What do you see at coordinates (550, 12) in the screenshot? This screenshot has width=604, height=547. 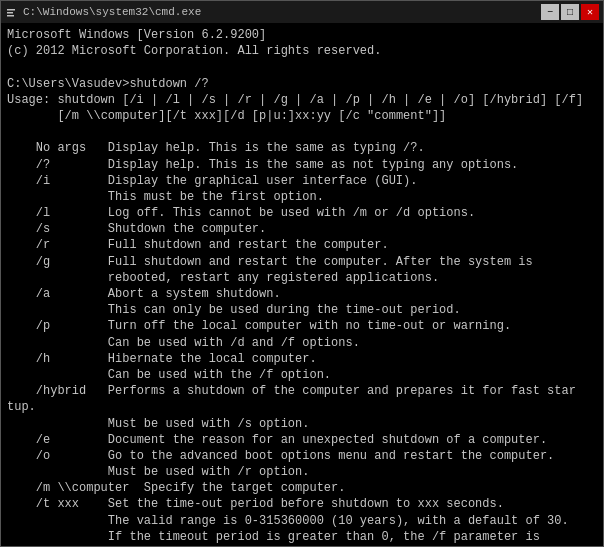 I see `minimize-button: −` at bounding box center [550, 12].